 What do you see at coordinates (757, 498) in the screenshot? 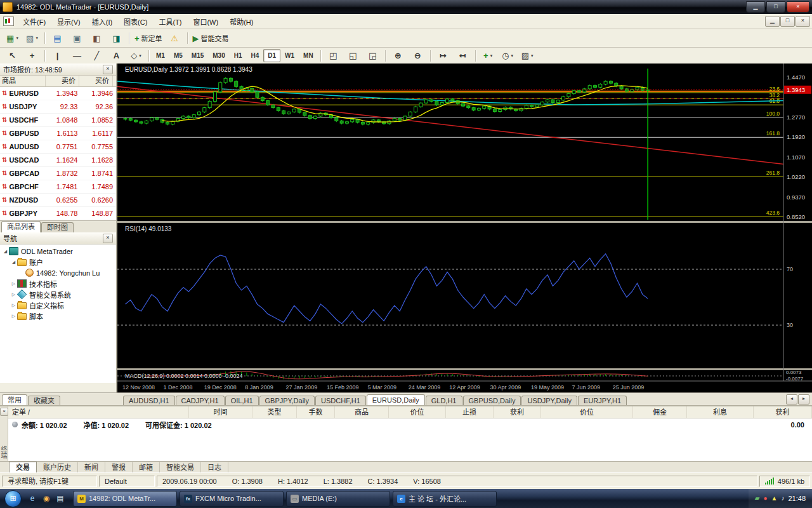
I see `tray-icon-green: ▰` at bounding box center [757, 498].